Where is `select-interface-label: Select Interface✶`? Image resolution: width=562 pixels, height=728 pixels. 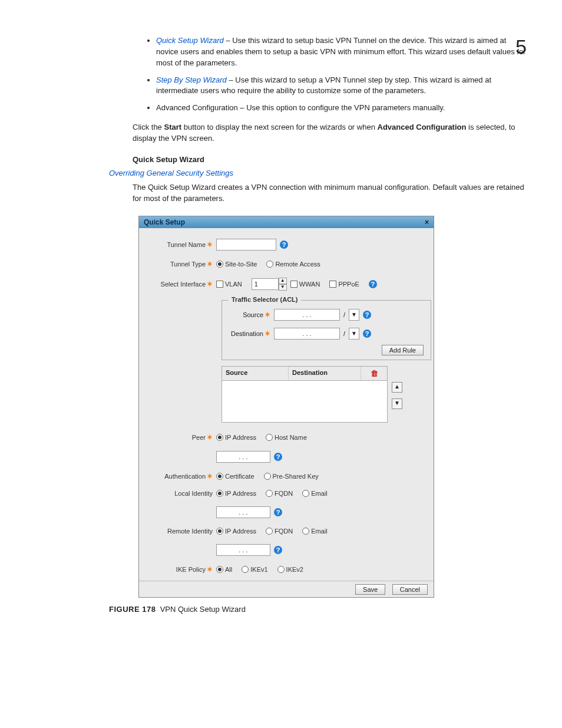
select-interface-label: Select Interface✶ is located at coordinates (181, 284).